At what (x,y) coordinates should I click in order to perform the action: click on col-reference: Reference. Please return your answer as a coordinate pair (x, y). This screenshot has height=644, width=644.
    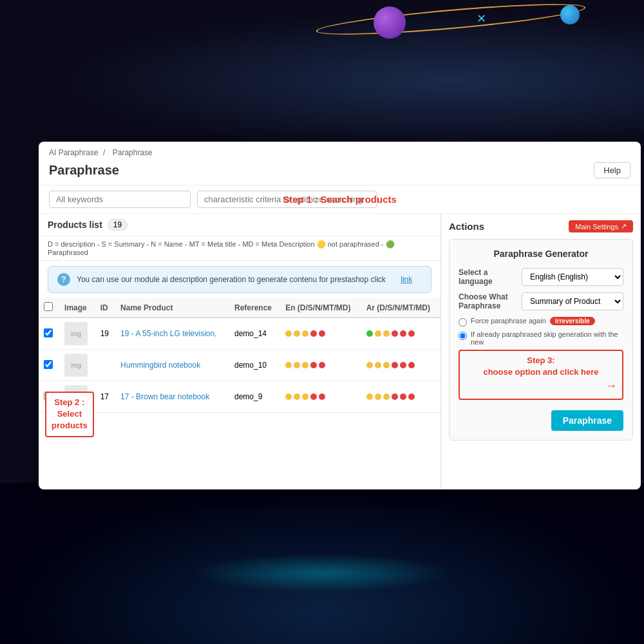
    Looking at the image, I should click on (255, 308).